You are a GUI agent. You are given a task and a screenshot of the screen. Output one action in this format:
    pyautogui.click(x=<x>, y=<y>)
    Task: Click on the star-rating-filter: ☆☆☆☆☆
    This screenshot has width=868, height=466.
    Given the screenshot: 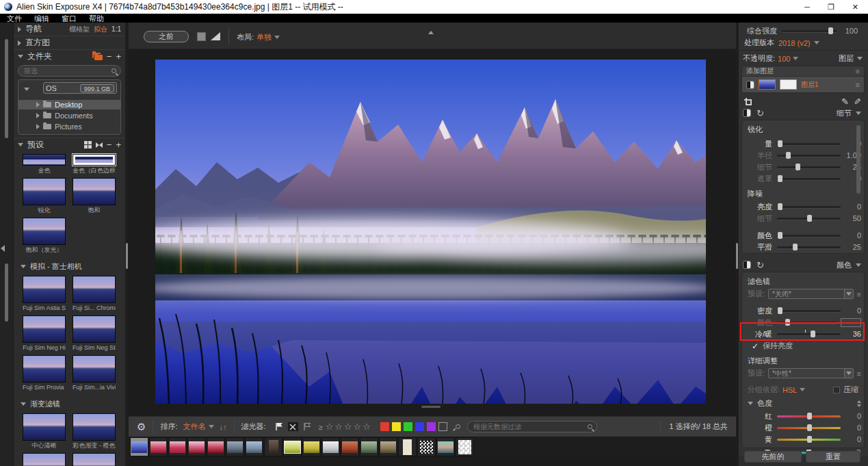 What is the action you would take?
    pyautogui.click(x=349, y=427)
    